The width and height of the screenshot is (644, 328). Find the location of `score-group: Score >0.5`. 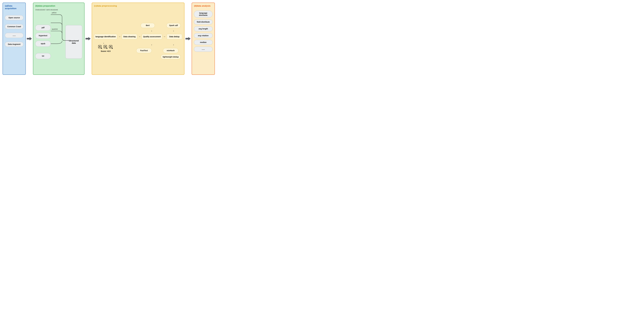

score-group: Score >0.5 is located at coordinates (106, 49).